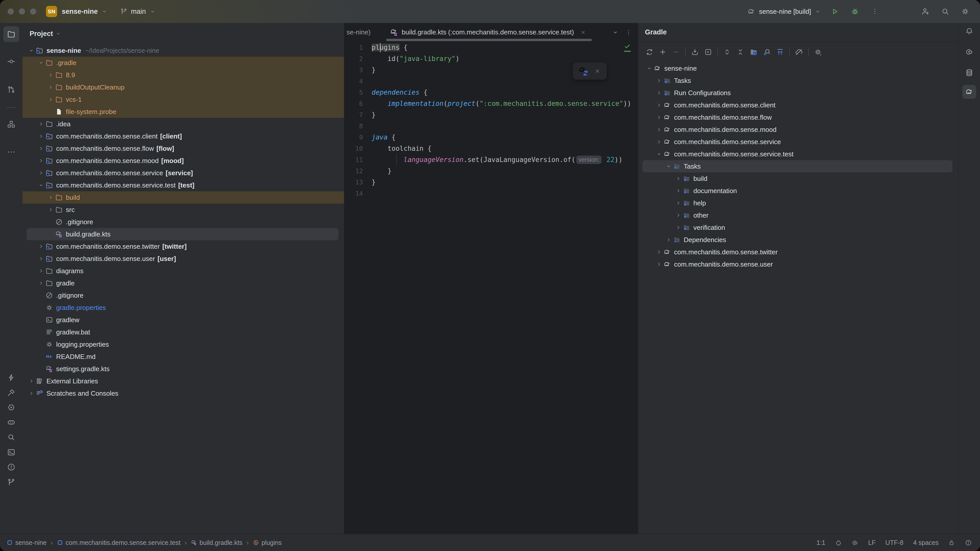  What do you see at coordinates (491, 148) in the screenshot?
I see `code-line-10: 10 toolchain {` at bounding box center [491, 148].